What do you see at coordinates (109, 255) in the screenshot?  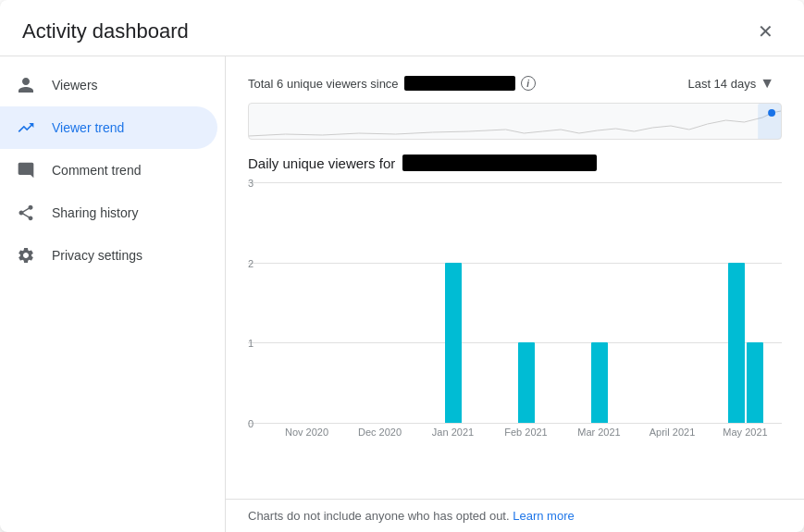 I see `sidebar-item-privacy-settings: Privacy settings` at bounding box center [109, 255].